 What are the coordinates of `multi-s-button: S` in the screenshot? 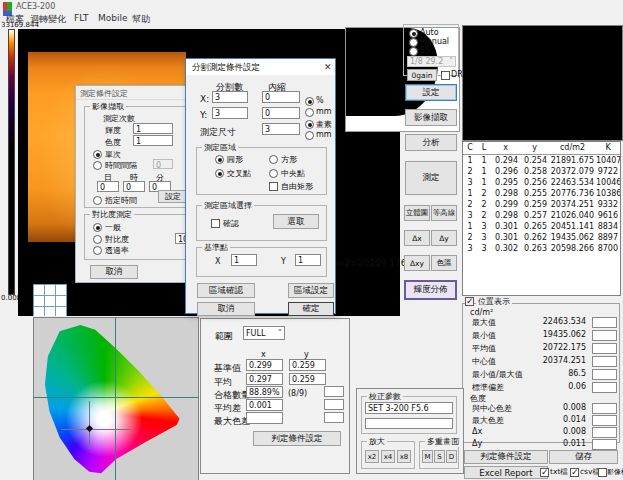 It's located at (440, 456).